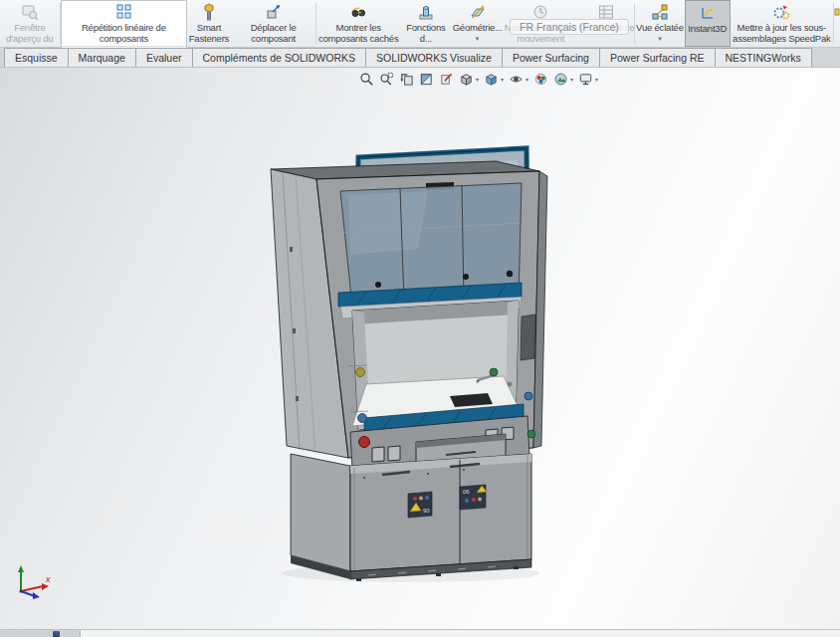 This screenshot has width=840, height=637. I want to click on view-settings-icon, so click(585, 79).